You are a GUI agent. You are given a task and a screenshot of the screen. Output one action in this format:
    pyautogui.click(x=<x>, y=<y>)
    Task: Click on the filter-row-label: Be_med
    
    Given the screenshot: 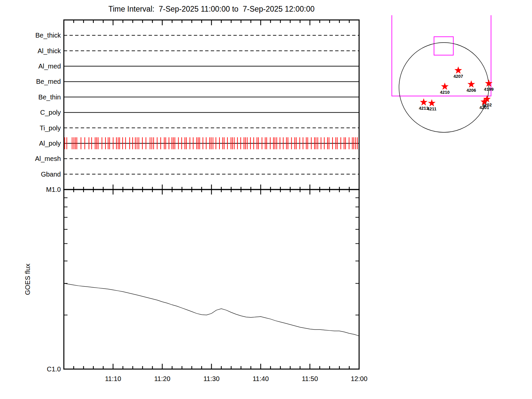 What is the action you would take?
    pyautogui.click(x=49, y=82)
    